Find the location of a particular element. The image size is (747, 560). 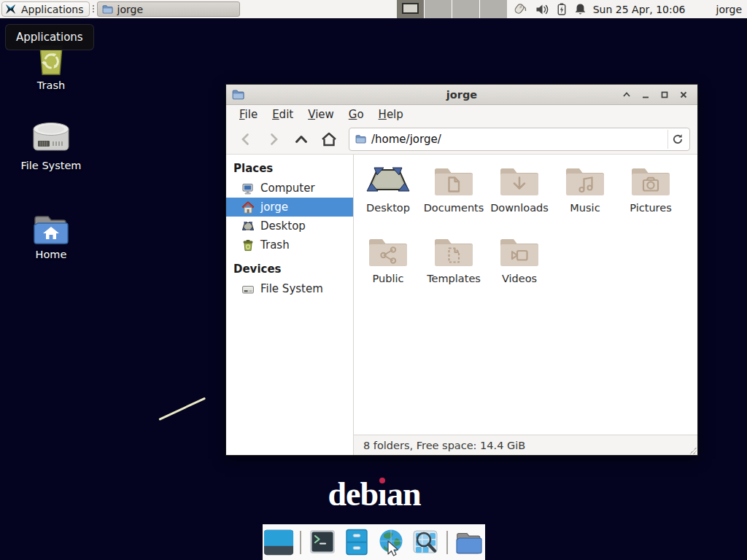

drive-icon is located at coordinates (248, 289).